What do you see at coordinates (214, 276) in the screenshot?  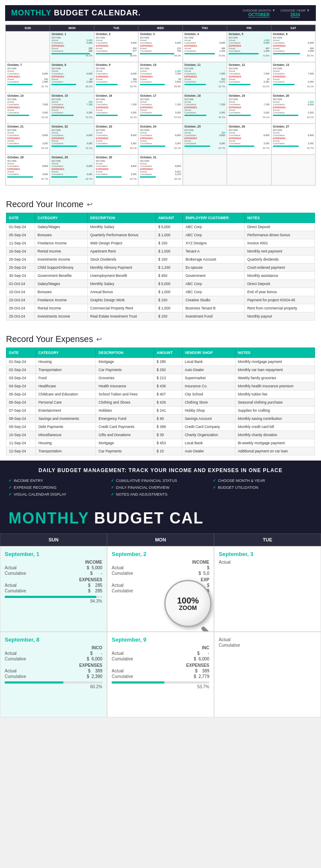 I see `income-cell-6-4: Government` at bounding box center [214, 276].